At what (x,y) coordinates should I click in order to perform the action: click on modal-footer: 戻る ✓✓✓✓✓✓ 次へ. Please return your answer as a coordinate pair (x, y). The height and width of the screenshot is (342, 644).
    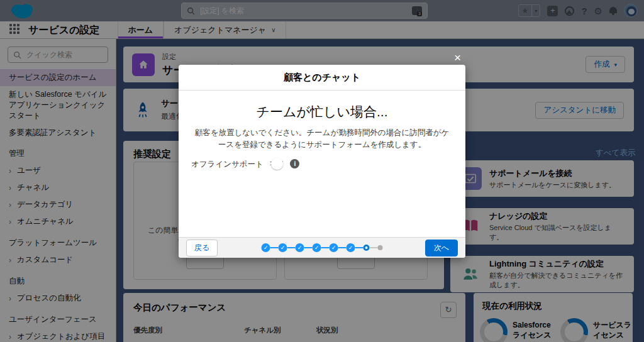
    Looking at the image, I should click on (322, 248).